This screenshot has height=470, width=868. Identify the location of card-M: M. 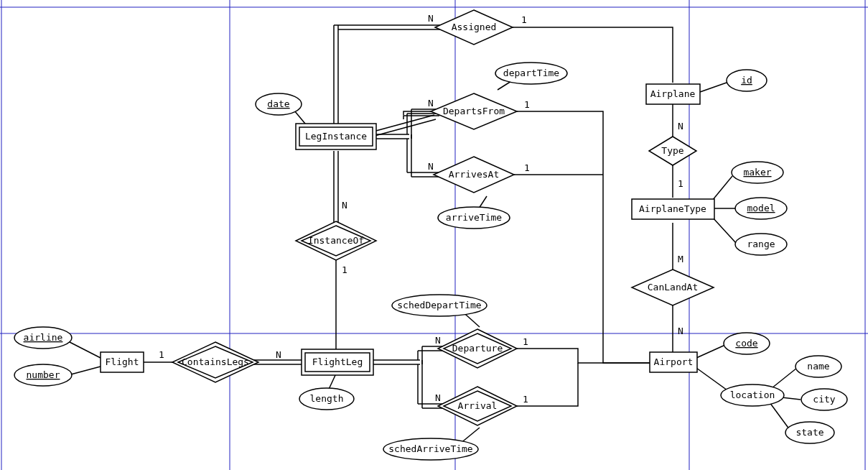
(681, 259).